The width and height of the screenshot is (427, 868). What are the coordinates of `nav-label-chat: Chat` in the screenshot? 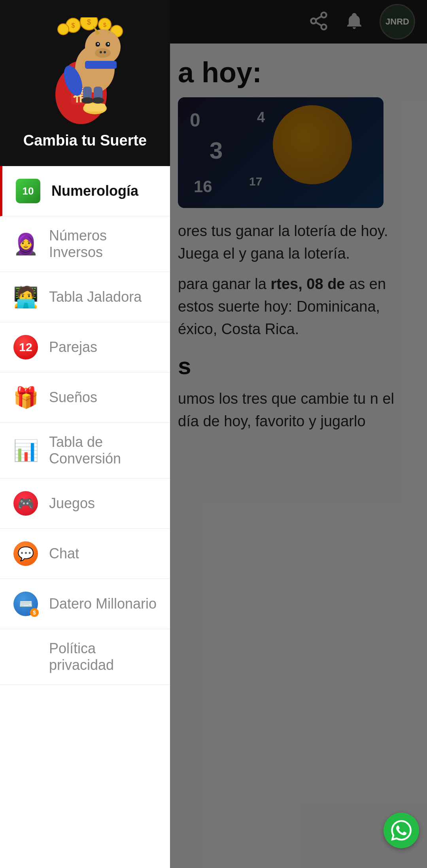 It's located at (64, 554).